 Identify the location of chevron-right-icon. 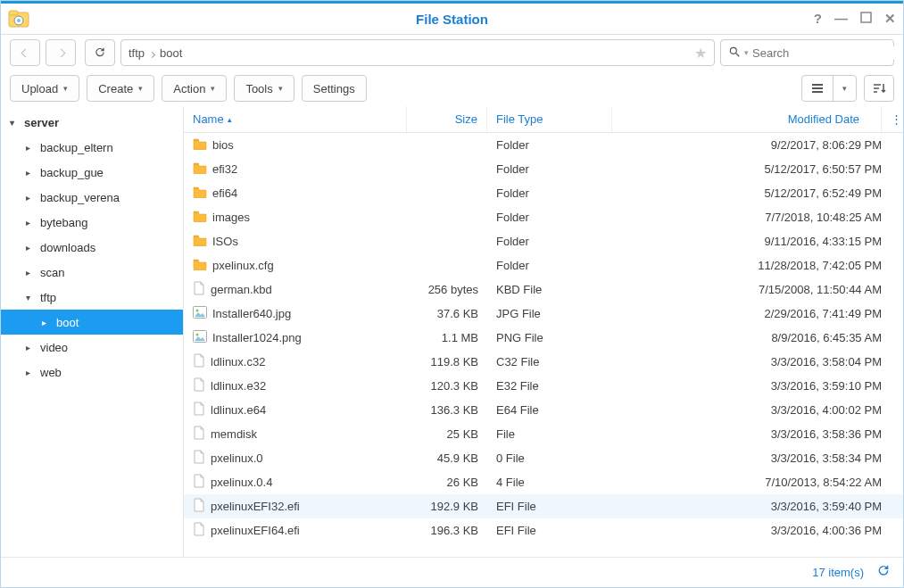
(152, 54).